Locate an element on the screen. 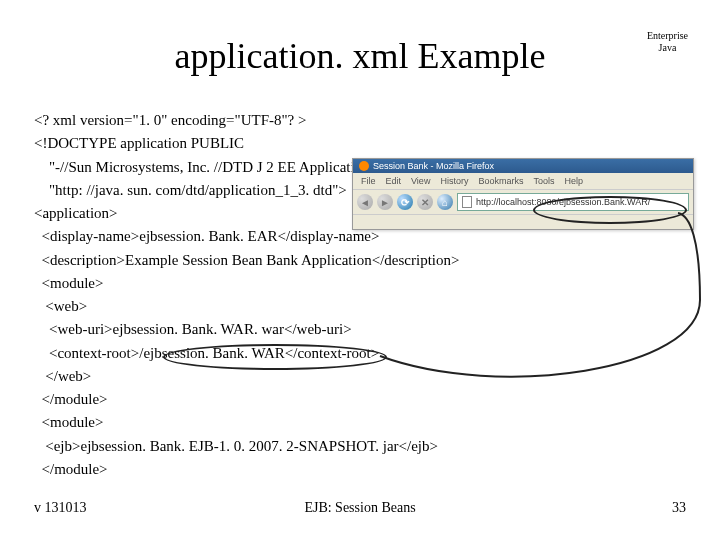 This screenshot has width=720, height=540. stop-icon: ✕ is located at coordinates (425, 202).